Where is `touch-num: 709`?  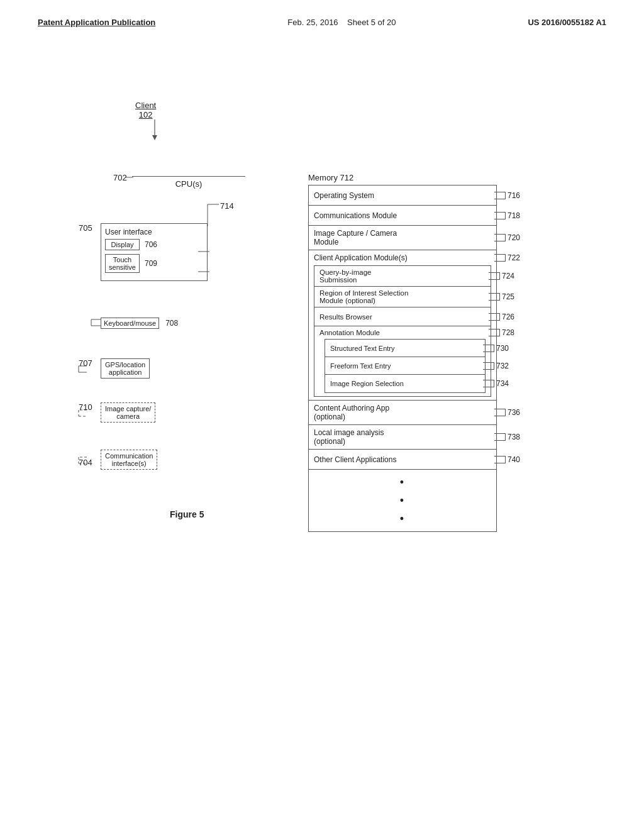 touch-num: 709 is located at coordinates (151, 263).